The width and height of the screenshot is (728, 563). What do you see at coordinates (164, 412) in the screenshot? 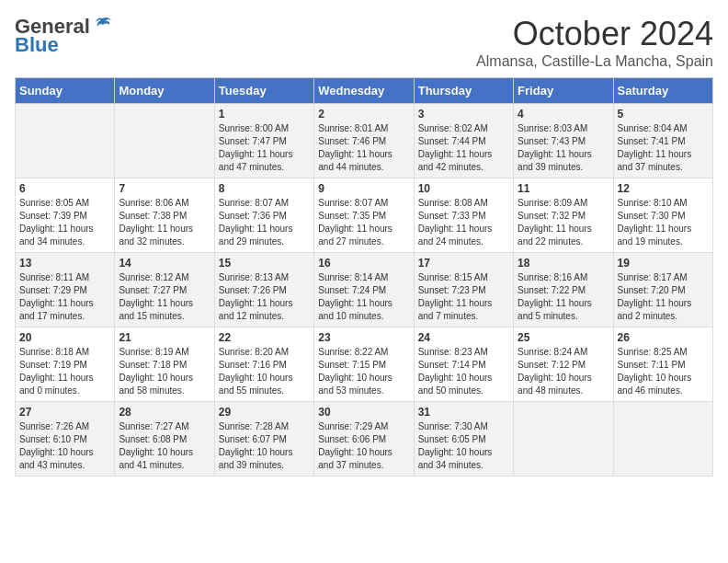
I see `day-number: 28` at bounding box center [164, 412].